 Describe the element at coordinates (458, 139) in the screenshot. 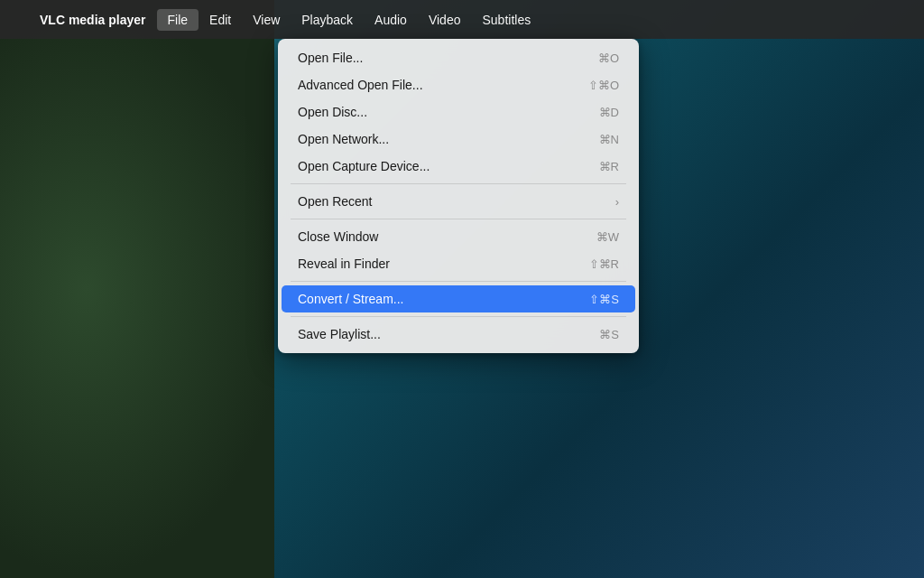

I see `menu-open-network: Open Network... ⌘N` at that location.